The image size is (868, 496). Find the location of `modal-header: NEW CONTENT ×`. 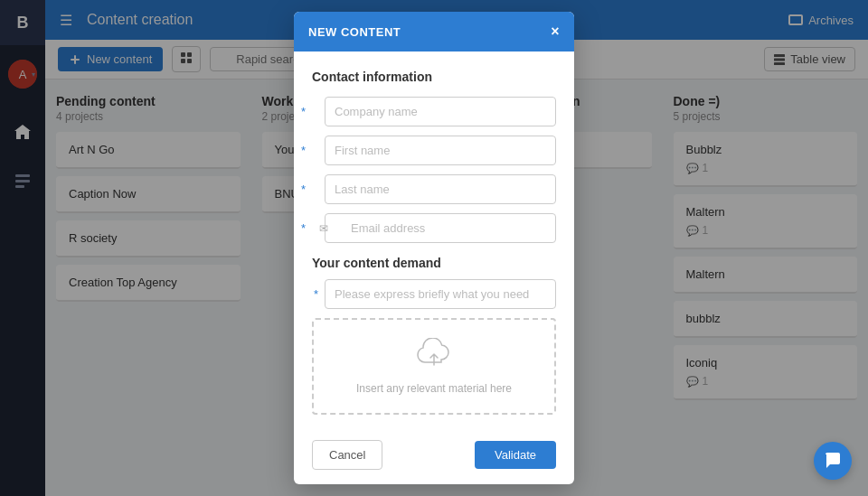

modal-header: NEW CONTENT × is located at coordinates (434, 32).